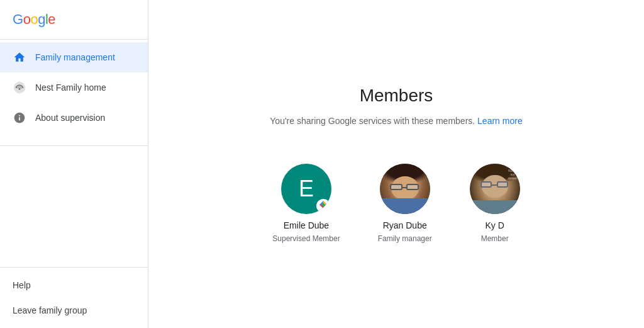 The height and width of the screenshot is (328, 644). Describe the element at coordinates (74, 57) in the screenshot. I see `sidebar-item-family-management: Family management` at that location.